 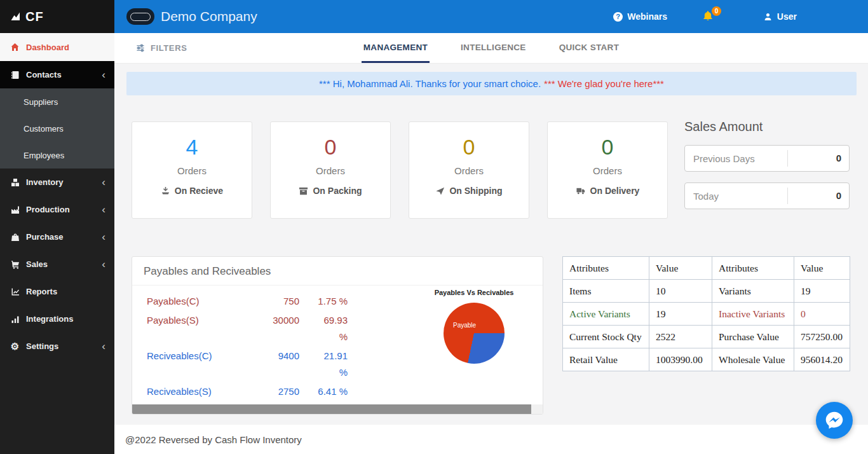 What do you see at coordinates (707, 337) in the screenshot?
I see `table-row: Current Stock Qty 2522 Purchase Value 75…` at bounding box center [707, 337].